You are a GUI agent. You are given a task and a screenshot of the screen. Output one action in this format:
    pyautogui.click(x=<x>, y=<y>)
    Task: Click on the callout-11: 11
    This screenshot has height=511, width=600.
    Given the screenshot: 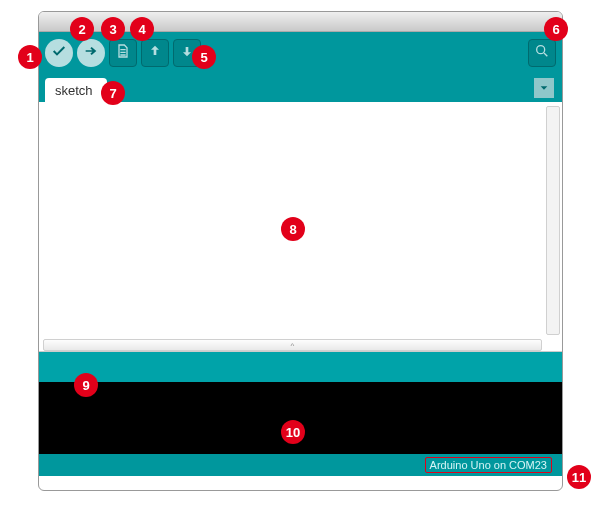 What is the action you would take?
    pyautogui.click(x=579, y=477)
    